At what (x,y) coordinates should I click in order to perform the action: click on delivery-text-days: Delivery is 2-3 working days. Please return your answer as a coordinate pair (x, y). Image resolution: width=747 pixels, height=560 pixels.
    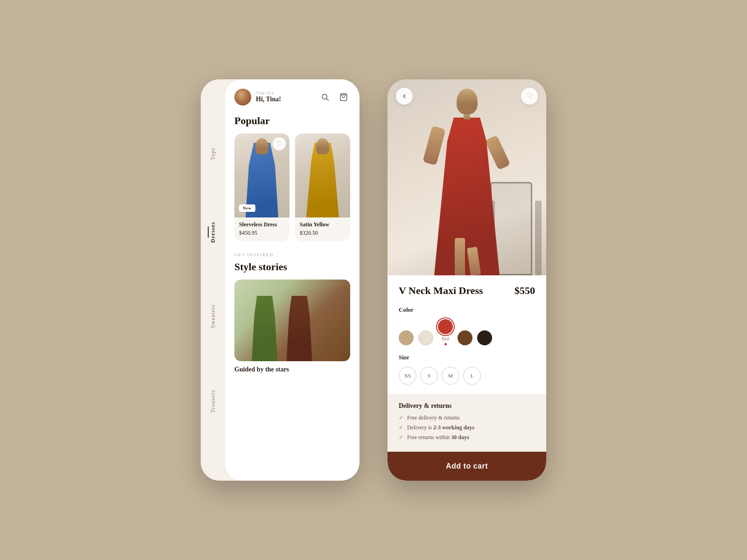
    Looking at the image, I should click on (441, 427).